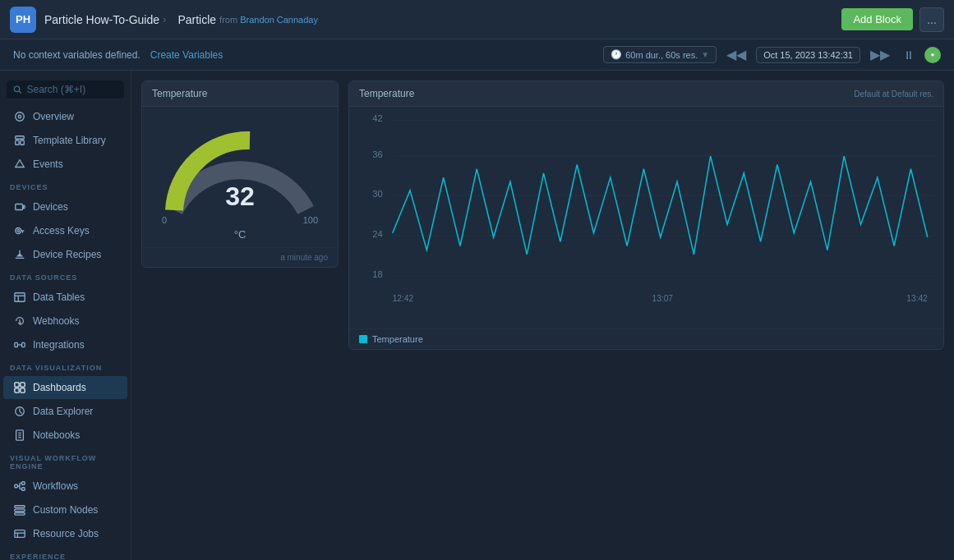  I want to click on date-range-picker: Oct 15, 2023 13:42:31, so click(809, 55).